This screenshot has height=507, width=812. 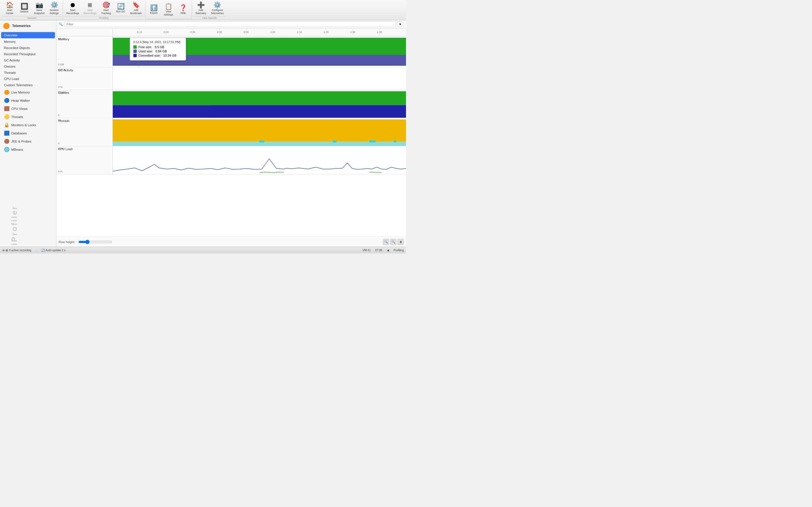 What do you see at coordinates (54, 9) in the screenshot?
I see `session-settings-button: ⚙️ SessionSettings` at bounding box center [54, 9].